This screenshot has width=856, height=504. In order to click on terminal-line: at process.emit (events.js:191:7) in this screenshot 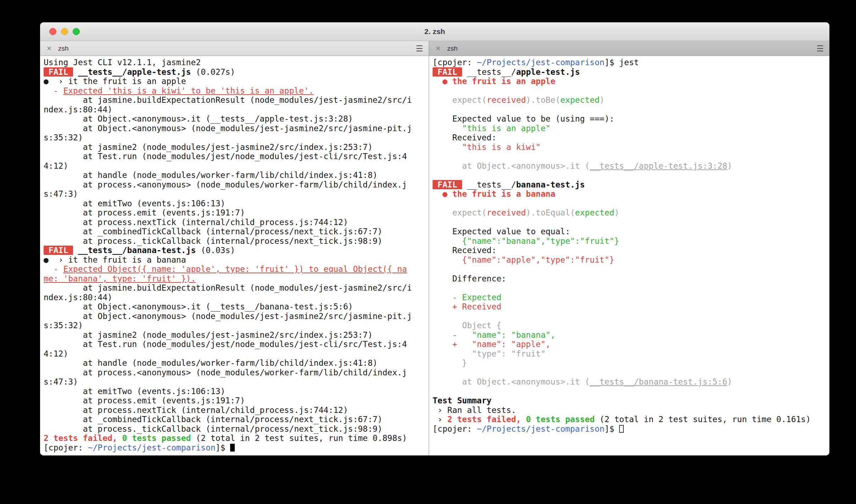, I will do `click(228, 401)`.